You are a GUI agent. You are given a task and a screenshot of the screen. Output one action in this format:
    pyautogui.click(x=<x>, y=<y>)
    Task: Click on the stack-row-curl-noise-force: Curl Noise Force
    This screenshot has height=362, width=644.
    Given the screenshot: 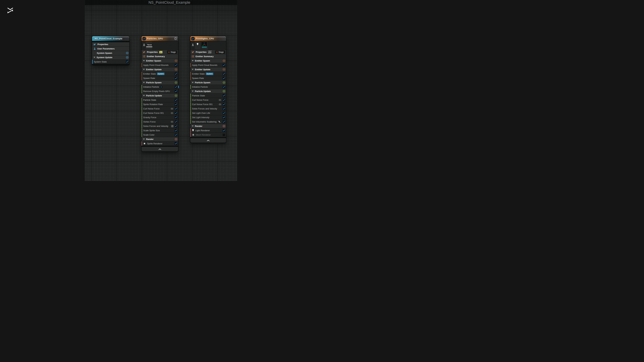 What is the action you would take?
    pyautogui.click(x=160, y=109)
    